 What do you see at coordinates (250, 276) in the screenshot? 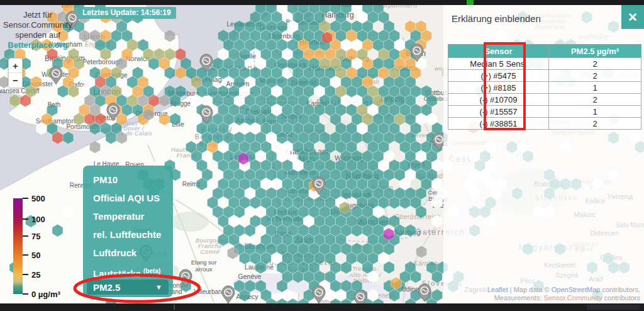
I see `map-label: Genève` at bounding box center [250, 276].